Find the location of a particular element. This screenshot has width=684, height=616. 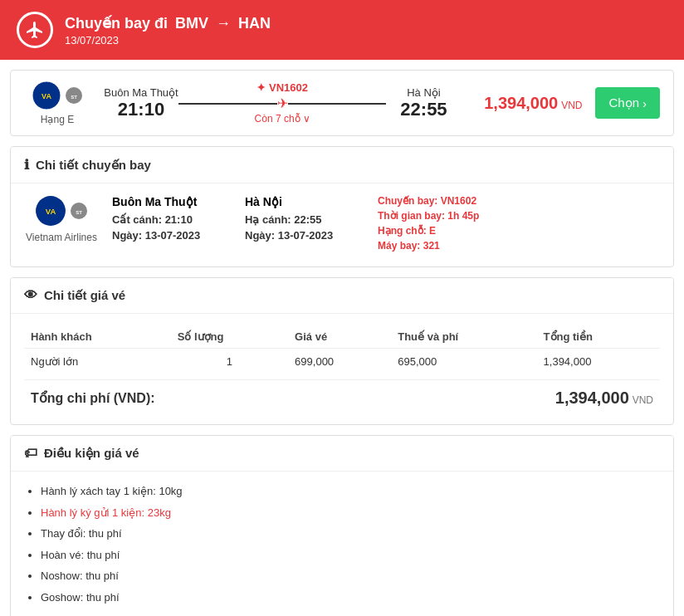

detail-airline-name: Vietnam Airlines is located at coordinates (61, 237).